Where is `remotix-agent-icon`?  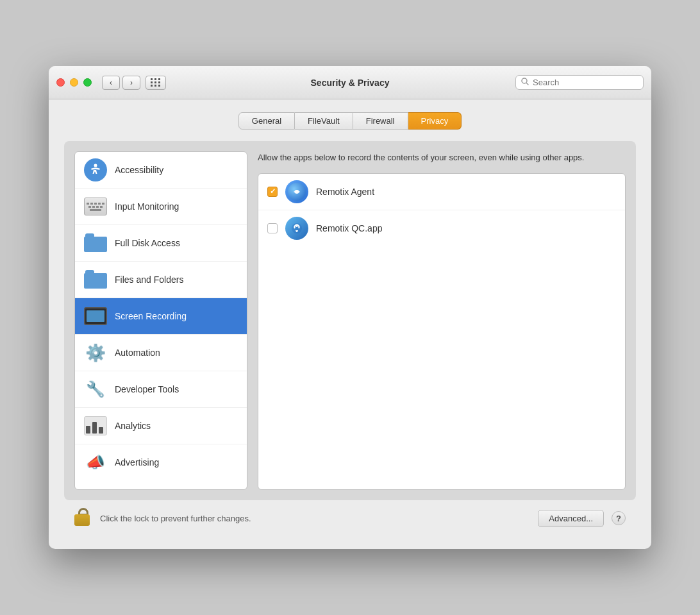
remotix-agent-icon is located at coordinates (297, 192).